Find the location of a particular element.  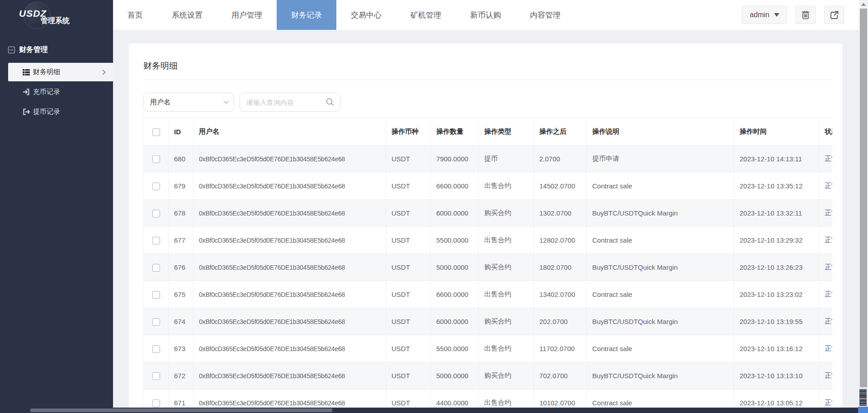

select-all-cell is located at coordinates (156, 132).